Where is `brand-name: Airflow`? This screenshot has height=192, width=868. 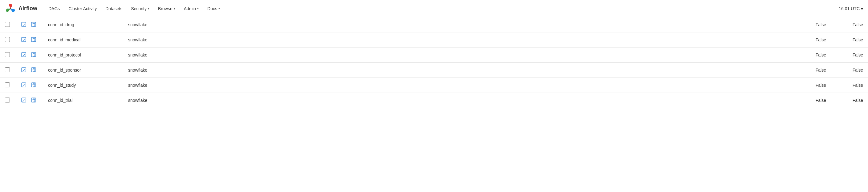 brand-name: Airflow is located at coordinates (28, 9).